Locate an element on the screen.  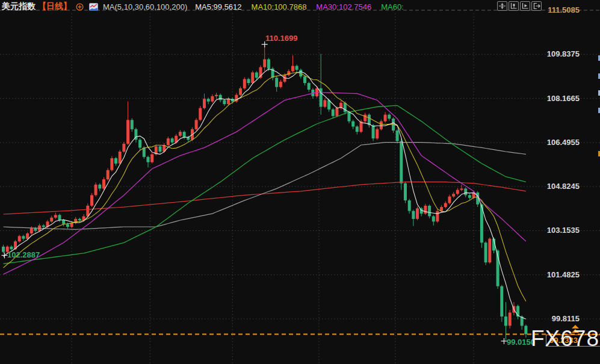
price-axis-label: 99.8115 is located at coordinates (555, 319).